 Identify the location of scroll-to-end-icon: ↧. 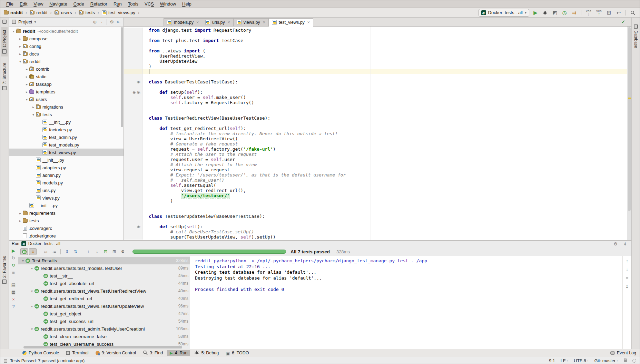
(627, 287).